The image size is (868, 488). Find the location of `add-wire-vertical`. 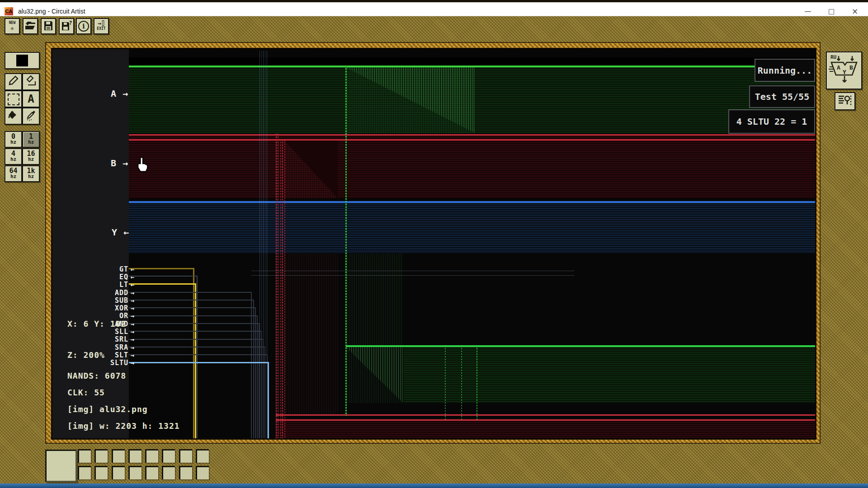

add-wire-vertical is located at coordinates (251, 365).